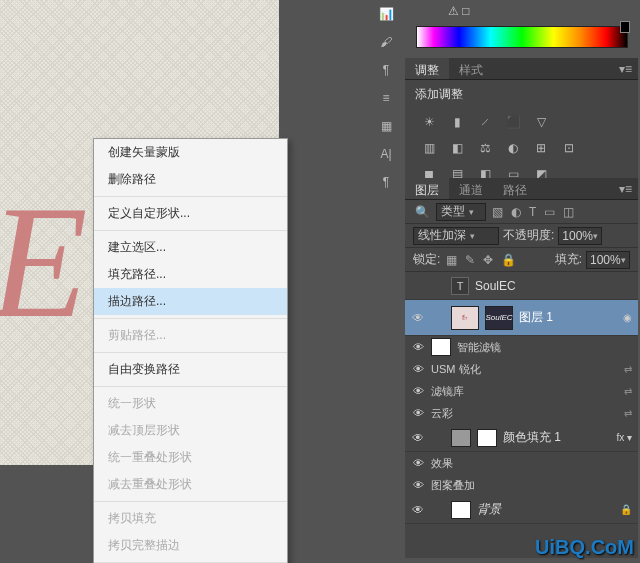 The height and width of the screenshot is (563, 640). I want to click on bw-icon: ◧, so click(457, 148).